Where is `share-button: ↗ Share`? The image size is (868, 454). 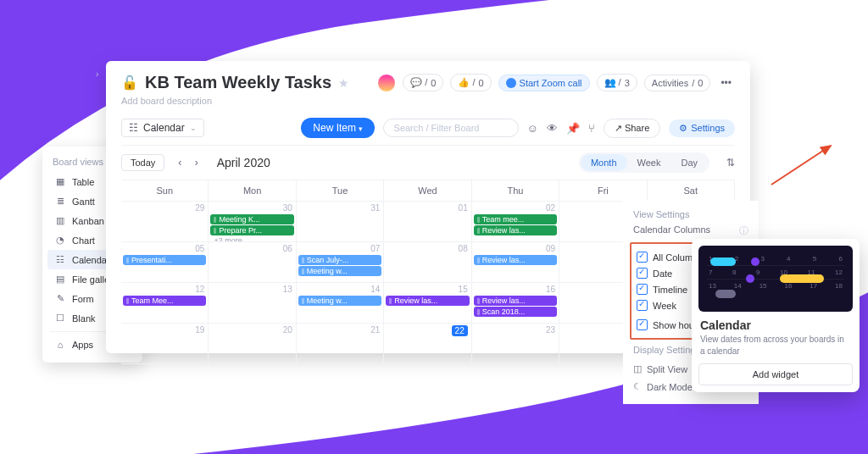 share-button: ↗ Share is located at coordinates (632, 129).